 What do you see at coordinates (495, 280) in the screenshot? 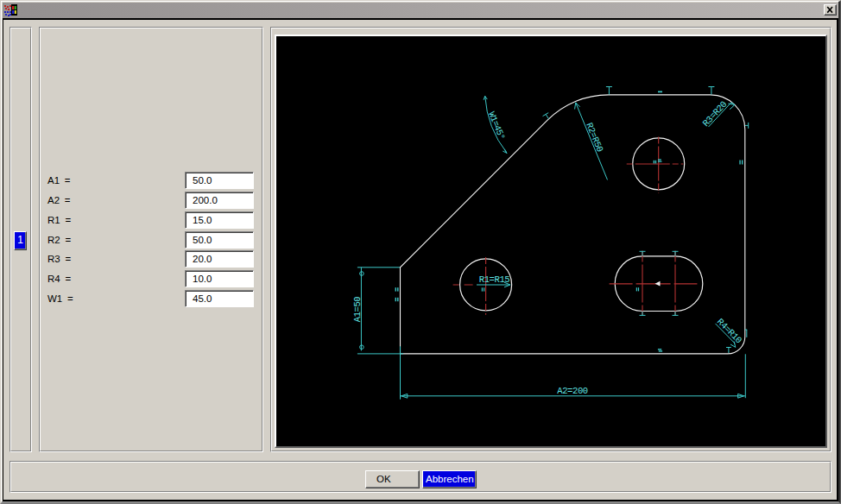
I see `svg-text: R1=R15` at bounding box center [495, 280].